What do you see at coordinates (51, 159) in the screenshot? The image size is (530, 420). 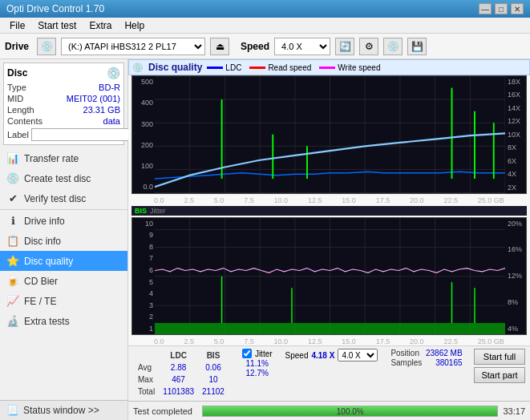 I see `transfer-rate-label: Transfer rate` at bounding box center [51, 159].